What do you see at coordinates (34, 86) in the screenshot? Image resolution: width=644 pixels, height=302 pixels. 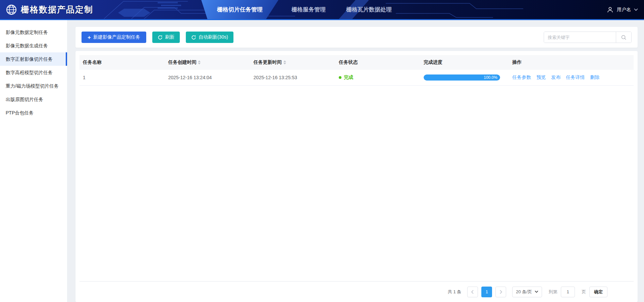 I see `sidebar-item-gravity-magnetic-slice-task: 重力/磁力场模型切片任务` at bounding box center [34, 86].